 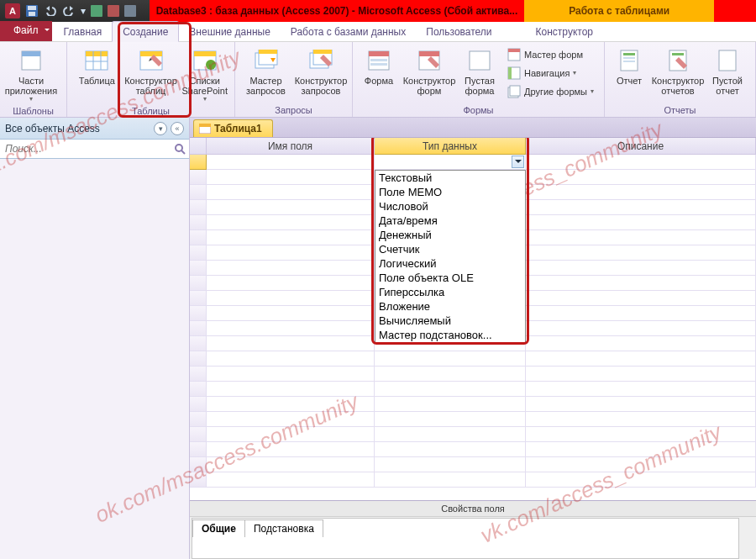 What do you see at coordinates (94, 129) in the screenshot?
I see `nav-header: Все объекты Access ▾ «` at bounding box center [94, 129].